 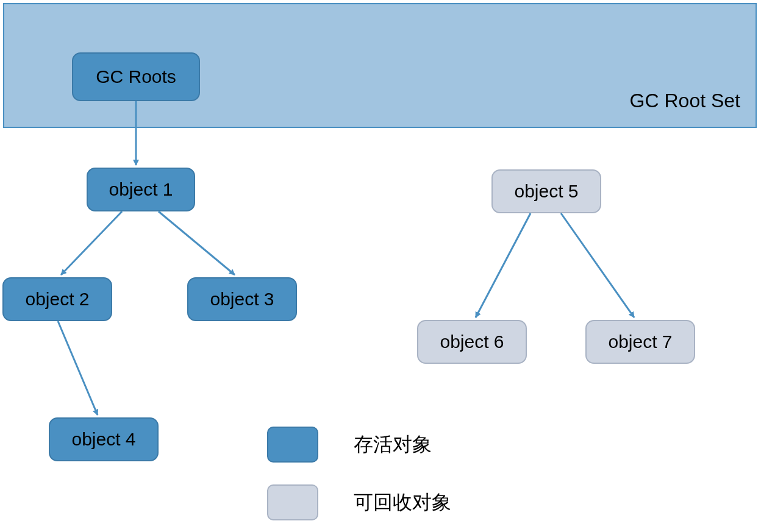 I want to click on legend-label-collectible: 可回收对象, so click(x=402, y=503).